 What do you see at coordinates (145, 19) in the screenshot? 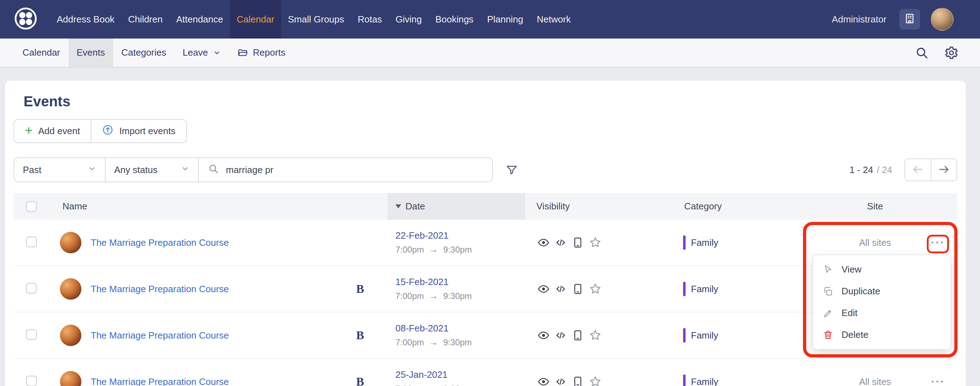
I see `nav-item-children: Children` at bounding box center [145, 19].